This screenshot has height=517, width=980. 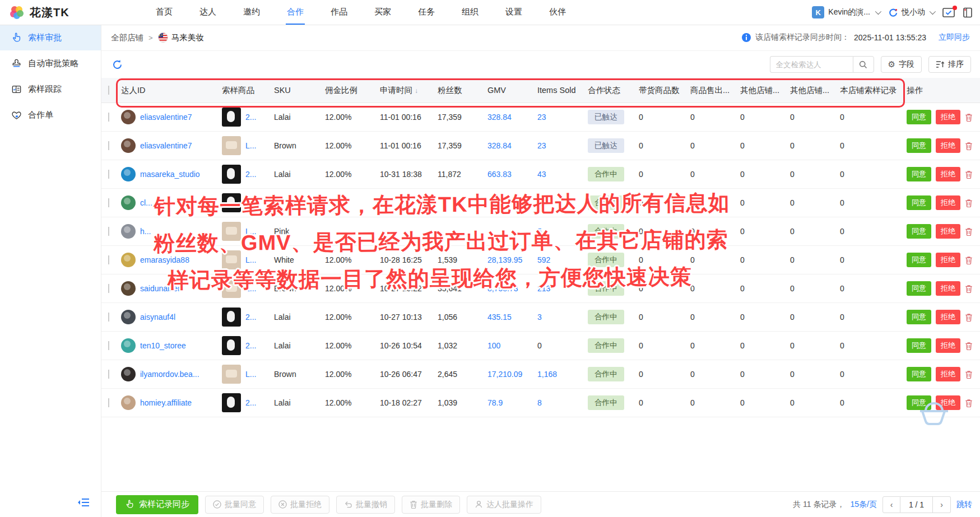 What do you see at coordinates (127, 38) in the screenshot?
I see `breadcrumb-root-link: 全部店铺` at bounding box center [127, 38].